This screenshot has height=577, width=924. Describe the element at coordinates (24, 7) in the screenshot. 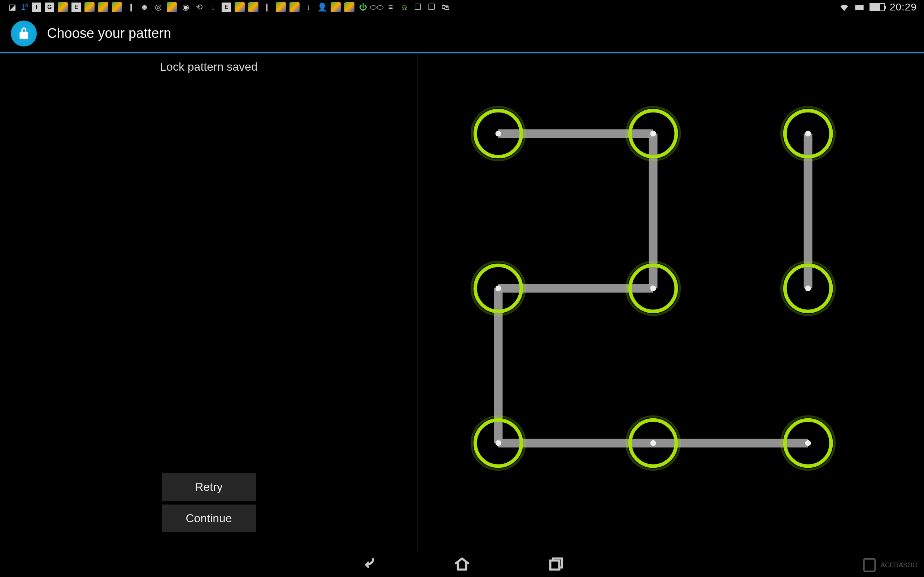

I see `temperature-indicator: 1º` at that location.